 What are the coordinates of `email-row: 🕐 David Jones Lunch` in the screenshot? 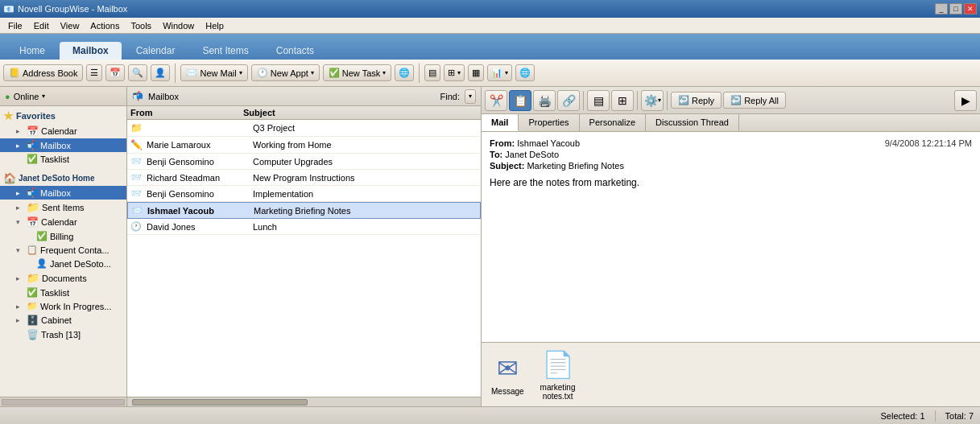 It's located at (304, 227).